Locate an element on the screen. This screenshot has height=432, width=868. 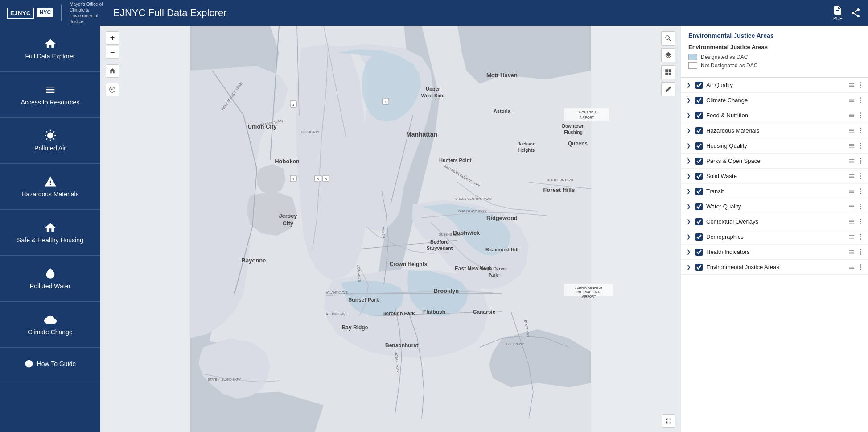
sidebar-item-climate-change: Climate Change is located at coordinates (50, 325).